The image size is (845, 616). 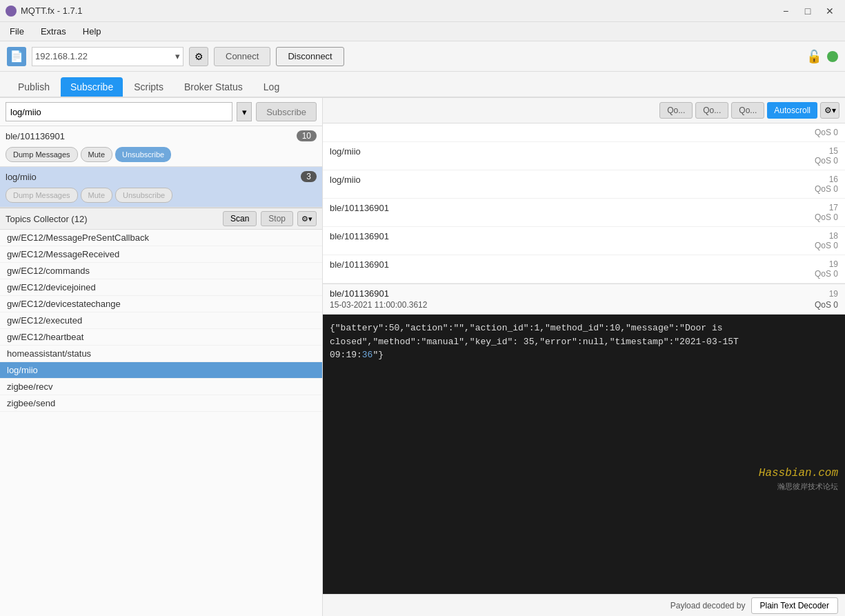 I want to click on stop-button: Stop, so click(x=277, y=219).